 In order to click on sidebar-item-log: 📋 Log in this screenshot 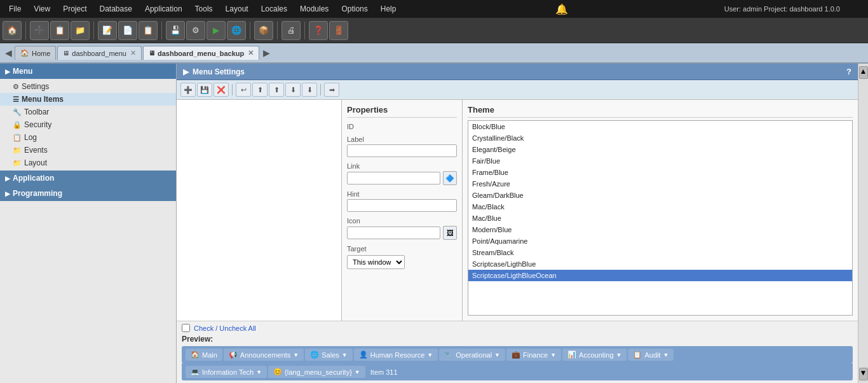, I will do `click(88, 137)`.